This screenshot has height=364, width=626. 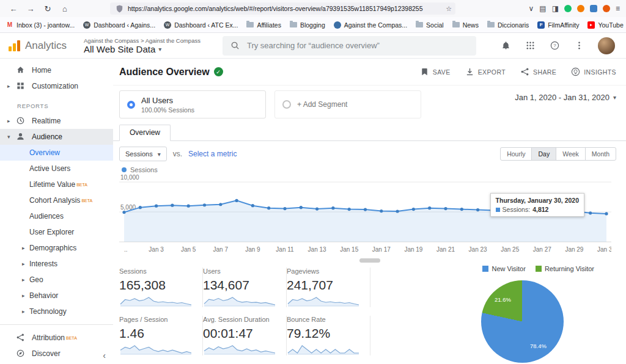 I want to click on sidebar-item-admin: Admin, so click(x=56, y=363).